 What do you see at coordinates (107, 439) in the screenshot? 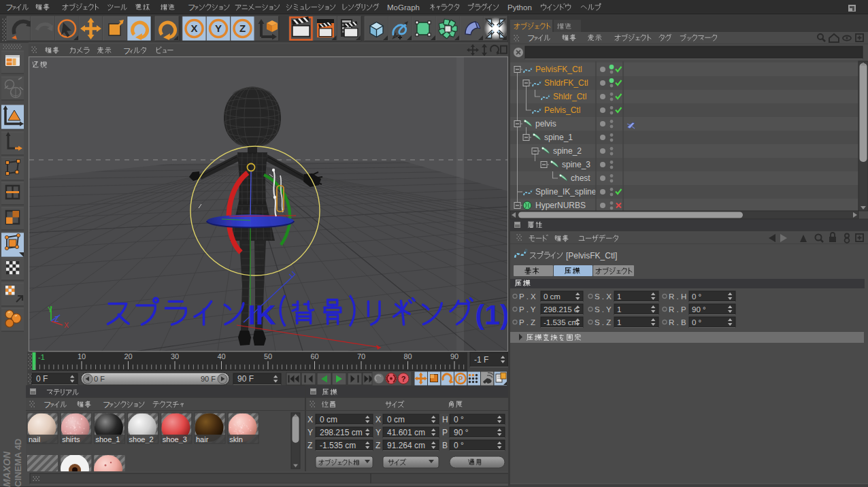
I see `svg-text: shoe_1` at bounding box center [107, 439].